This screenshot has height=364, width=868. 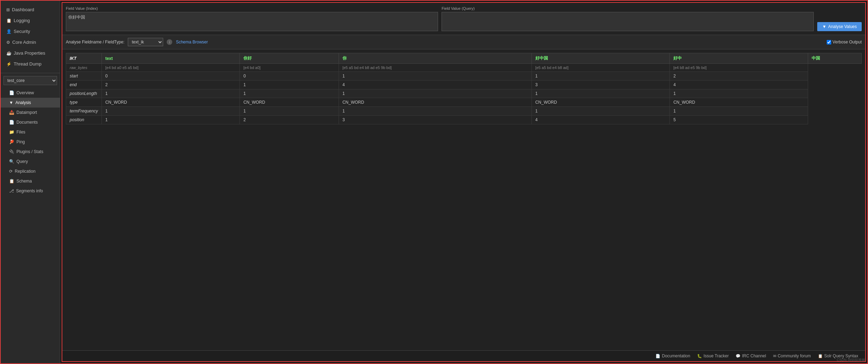 What do you see at coordinates (829, 42) in the screenshot?
I see `verbose-output-checkbox` at bounding box center [829, 42].